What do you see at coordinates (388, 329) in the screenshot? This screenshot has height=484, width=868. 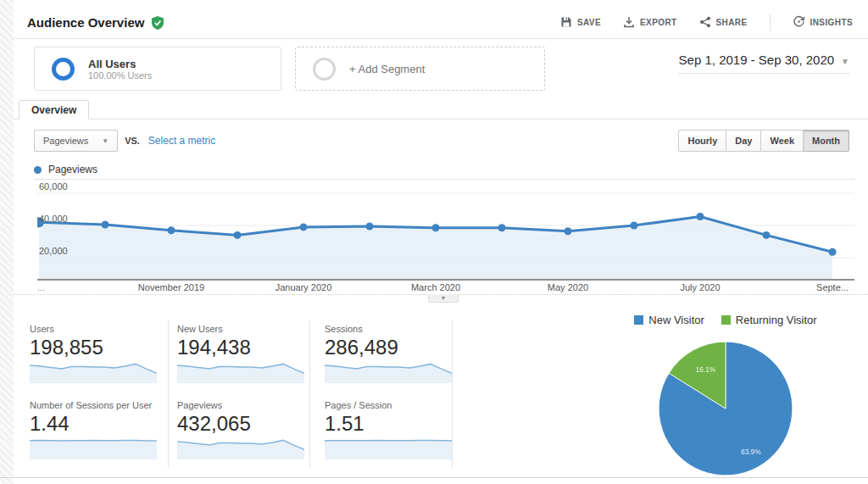 I see `metric-label: Sessions` at bounding box center [388, 329].